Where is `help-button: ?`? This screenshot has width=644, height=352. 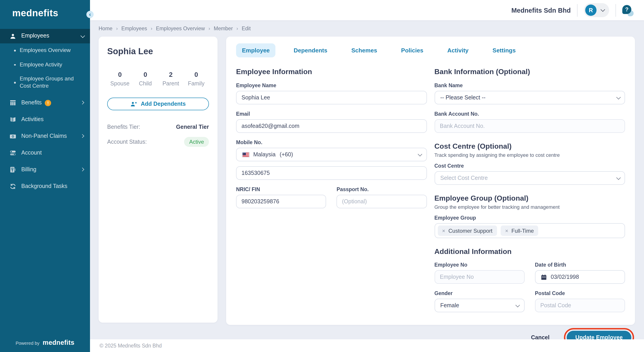
help-button: ? is located at coordinates (628, 10).